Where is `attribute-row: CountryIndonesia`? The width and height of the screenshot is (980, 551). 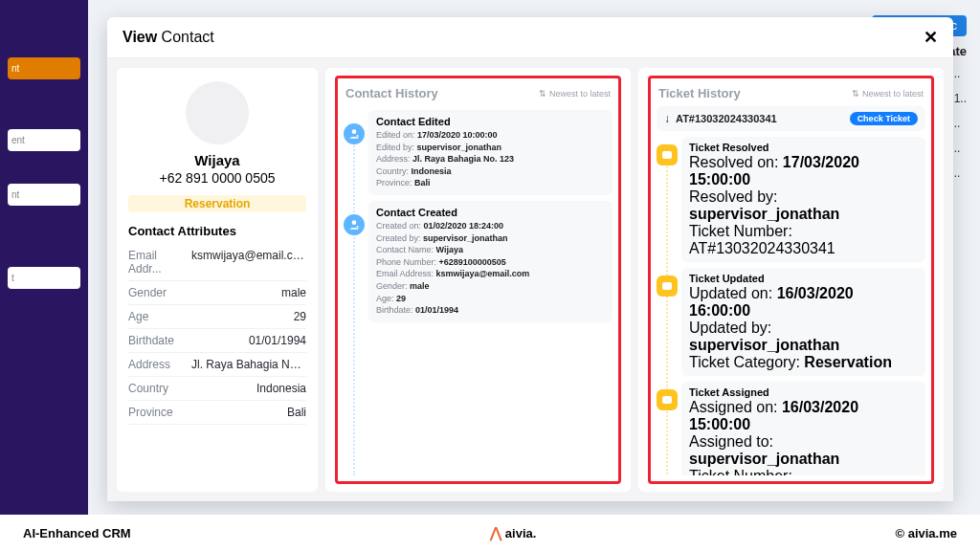
attribute-row: CountryIndonesia is located at coordinates (217, 388).